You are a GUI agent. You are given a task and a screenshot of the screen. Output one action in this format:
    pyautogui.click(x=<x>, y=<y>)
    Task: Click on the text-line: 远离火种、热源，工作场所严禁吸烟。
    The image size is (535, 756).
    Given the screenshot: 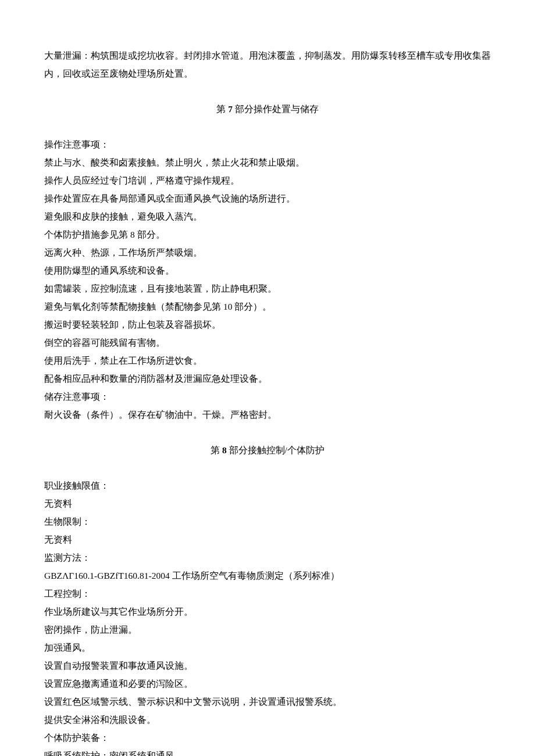 What is the action you would take?
    pyautogui.click(x=268, y=252)
    